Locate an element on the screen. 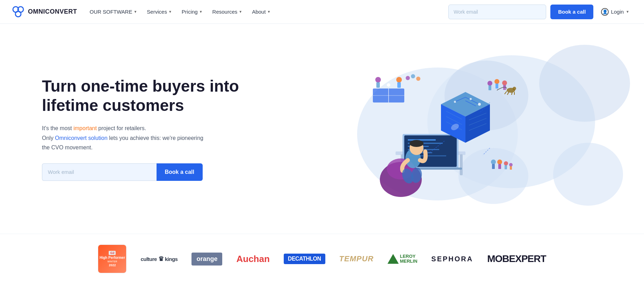 The image size is (644, 283). nav-software: OUR SOFTWARE ▼ is located at coordinates (114, 12).